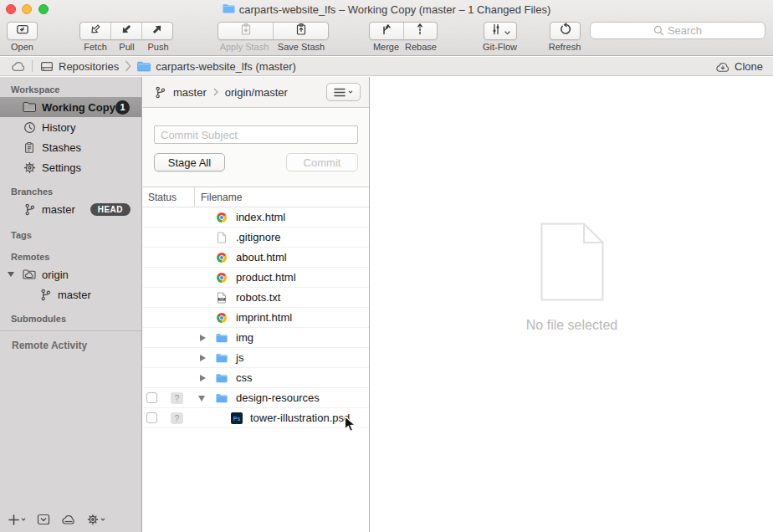  What do you see at coordinates (322, 162) in the screenshot?
I see `commit-button: Commit` at bounding box center [322, 162].